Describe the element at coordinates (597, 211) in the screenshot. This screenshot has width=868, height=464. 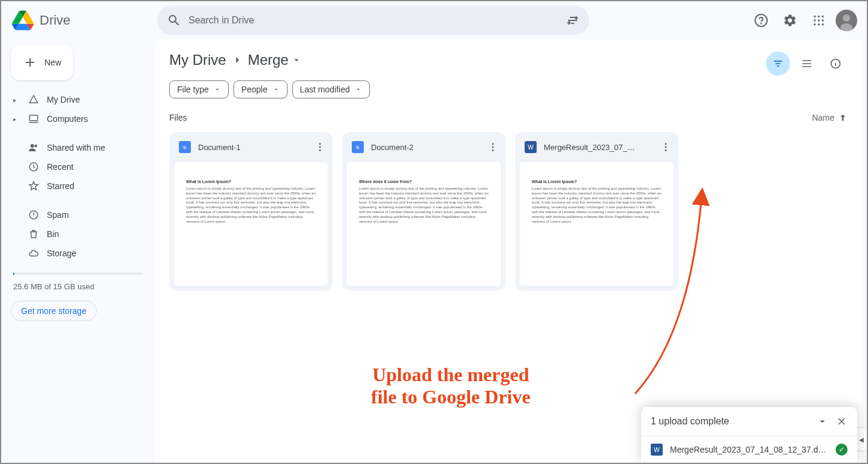
I see `file-card: W MergeResult_2023_07_… What is Lorem Ip…` at that location.